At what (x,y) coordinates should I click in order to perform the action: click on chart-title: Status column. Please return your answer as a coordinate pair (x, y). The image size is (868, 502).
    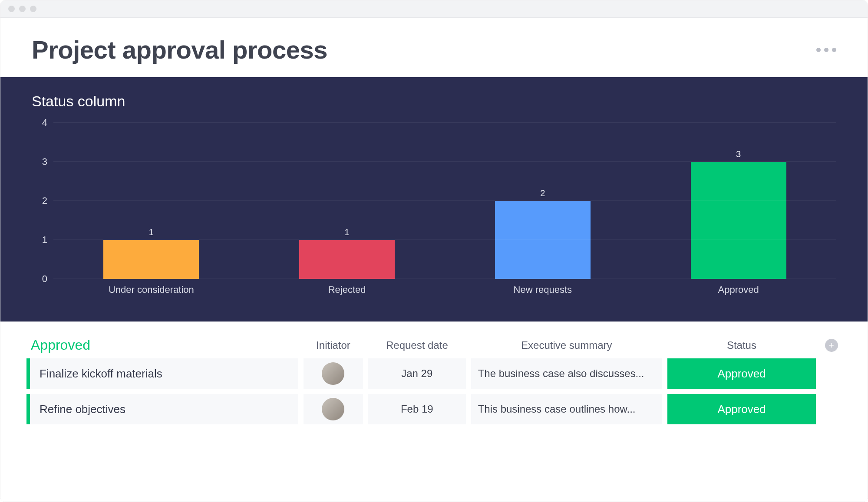
    Looking at the image, I should click on (434, 102).